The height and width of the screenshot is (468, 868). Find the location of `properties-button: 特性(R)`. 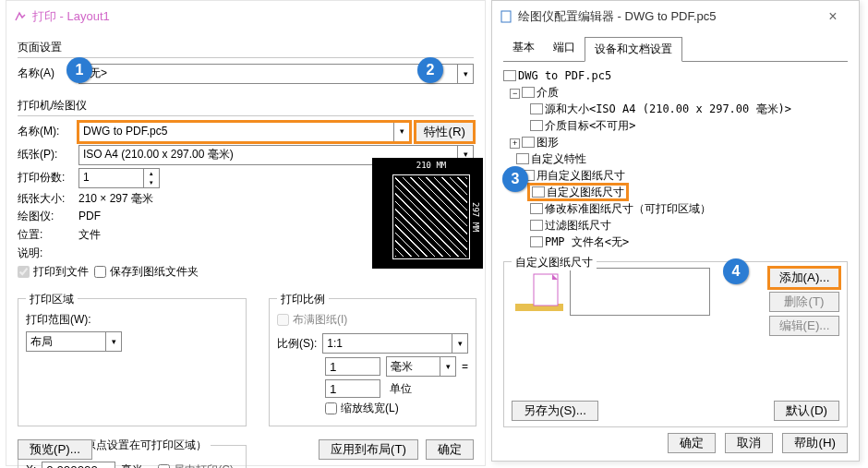

properties-button: 特性(R) is located at coordinates (445, 132).